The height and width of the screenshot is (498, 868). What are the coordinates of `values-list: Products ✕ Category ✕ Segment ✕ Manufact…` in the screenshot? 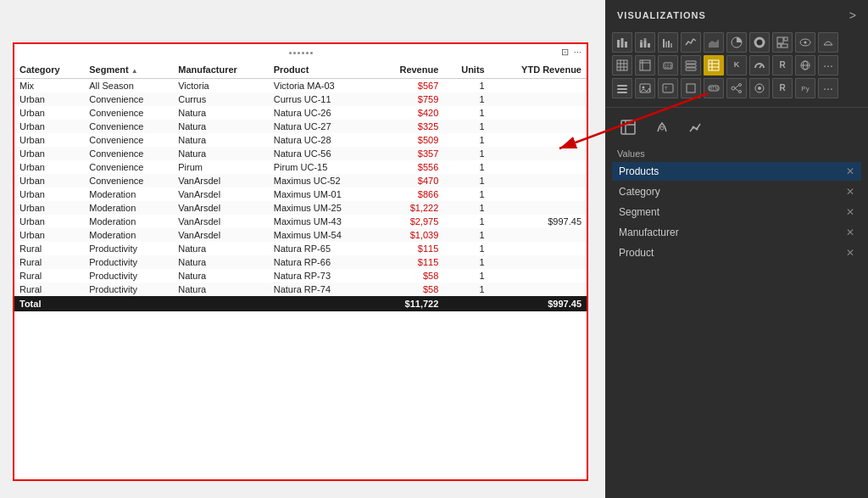 It's located at (737, 212).